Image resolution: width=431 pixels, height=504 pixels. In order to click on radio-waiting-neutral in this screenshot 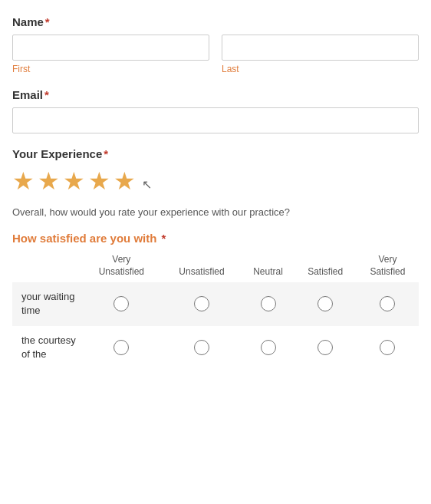, I will do `click(268, 304)`.